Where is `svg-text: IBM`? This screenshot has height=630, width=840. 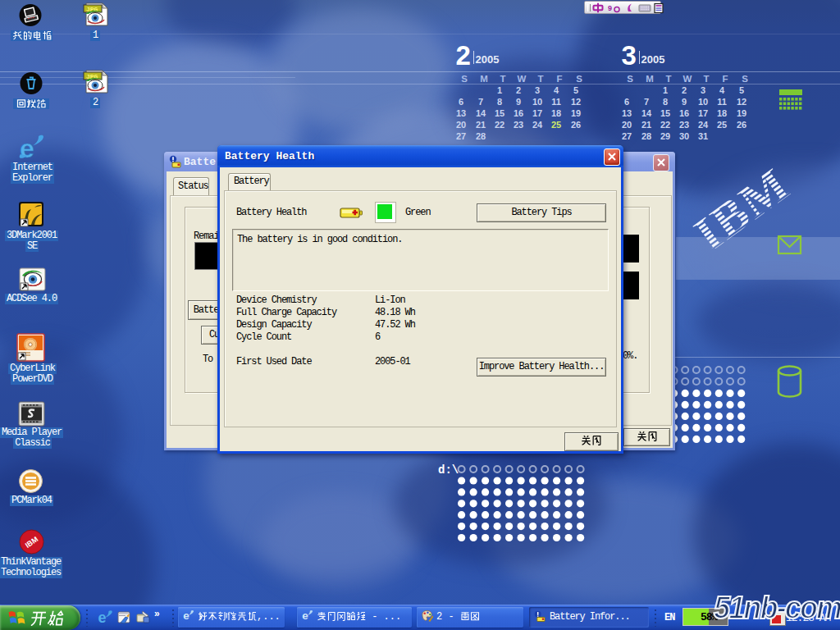 svg-text: IBM is located at coordinates (743, 203).